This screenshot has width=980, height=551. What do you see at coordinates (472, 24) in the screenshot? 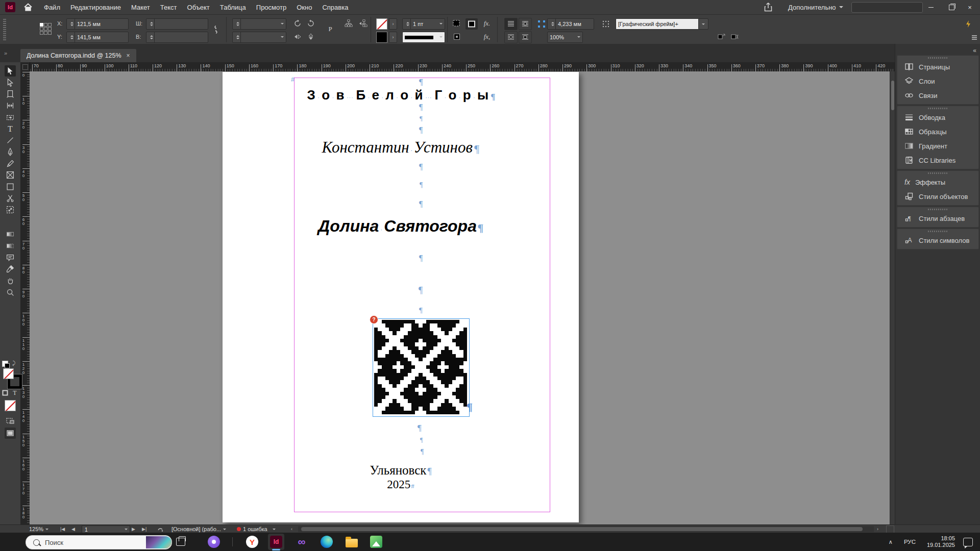
I see `fit-frame-icon` at bounding box center [472, 24].